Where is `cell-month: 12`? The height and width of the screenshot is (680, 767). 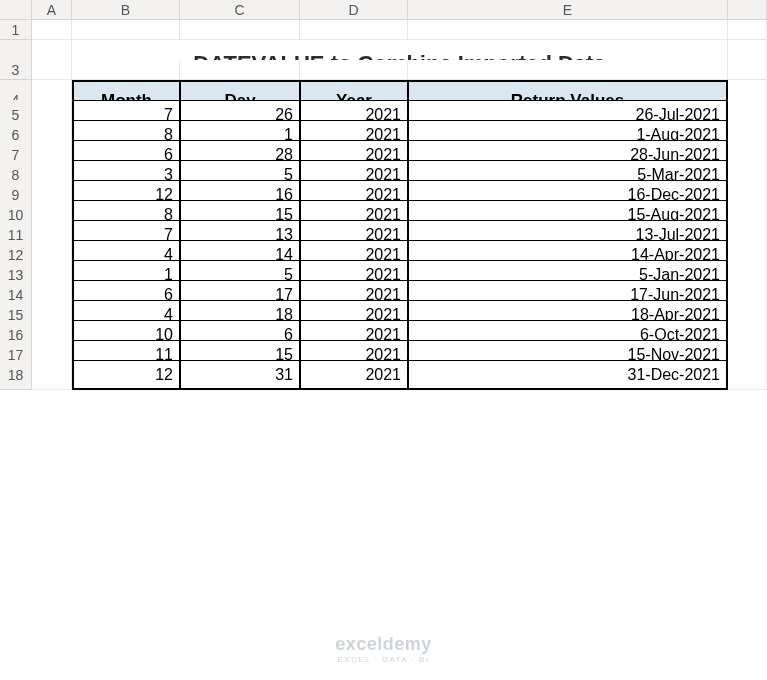
cell-month: 12 is located at coordinates (126, 375).